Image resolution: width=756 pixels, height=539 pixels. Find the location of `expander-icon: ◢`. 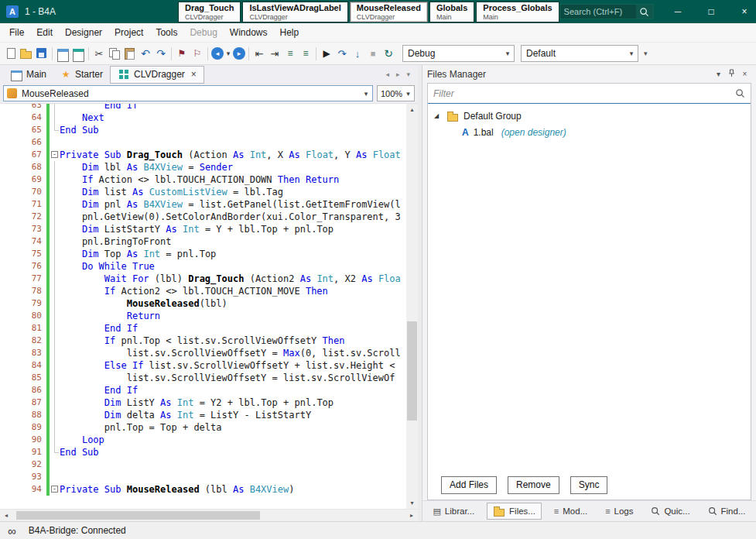

expander-icon: ◢ is located at coordinates (438, 116).